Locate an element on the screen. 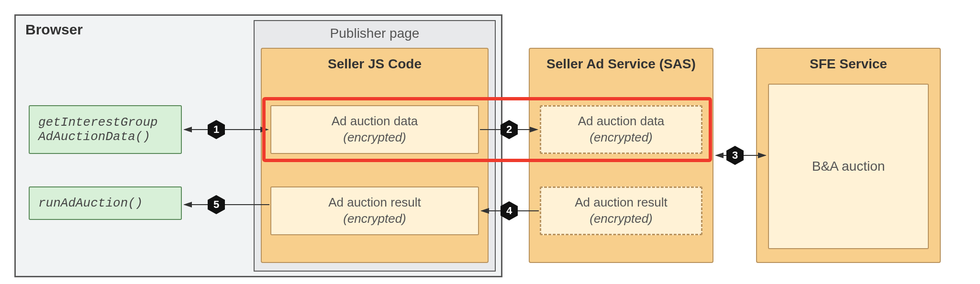 The height and width of the screenshot is (284, 980). step-badge-4: 4 is located at coordinates (509, 211).